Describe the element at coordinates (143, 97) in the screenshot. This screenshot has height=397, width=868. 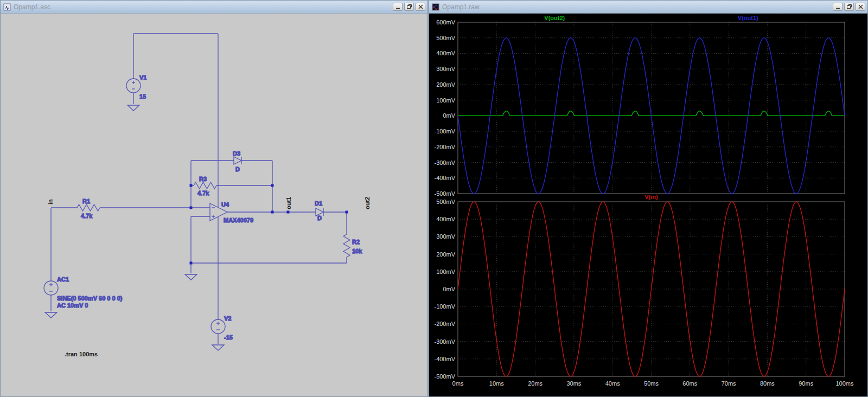
I see `svg-text: 15` at that location.